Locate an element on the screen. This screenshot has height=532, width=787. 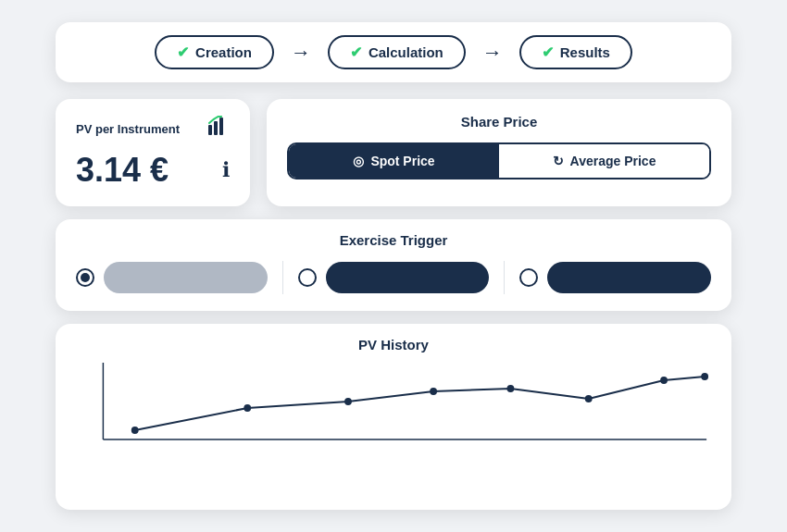
radio-1-fill is located at coordinates (85, 278).